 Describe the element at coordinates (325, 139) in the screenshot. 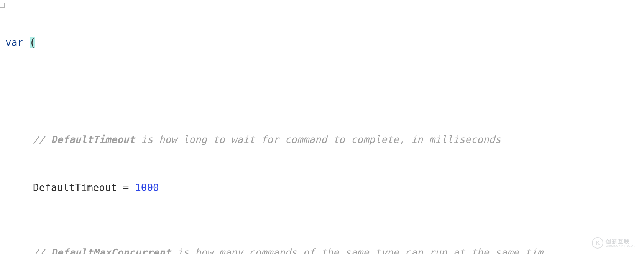

I see `comment-default-timeout: // DefaultTimeout is how long to wait fo…` at that location.